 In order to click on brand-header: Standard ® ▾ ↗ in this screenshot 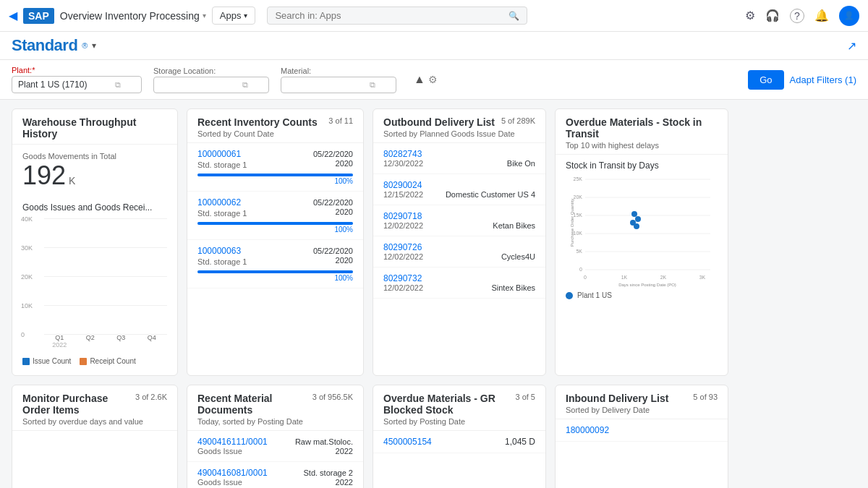, I will do `click(434, 46)`.